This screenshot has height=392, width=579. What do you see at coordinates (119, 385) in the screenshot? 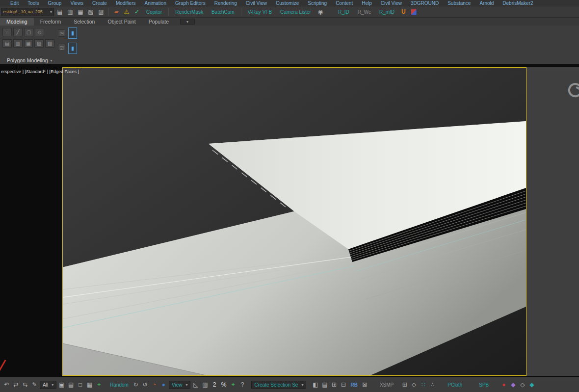
I see `random-button: Random` at bounding box center [119, 385].